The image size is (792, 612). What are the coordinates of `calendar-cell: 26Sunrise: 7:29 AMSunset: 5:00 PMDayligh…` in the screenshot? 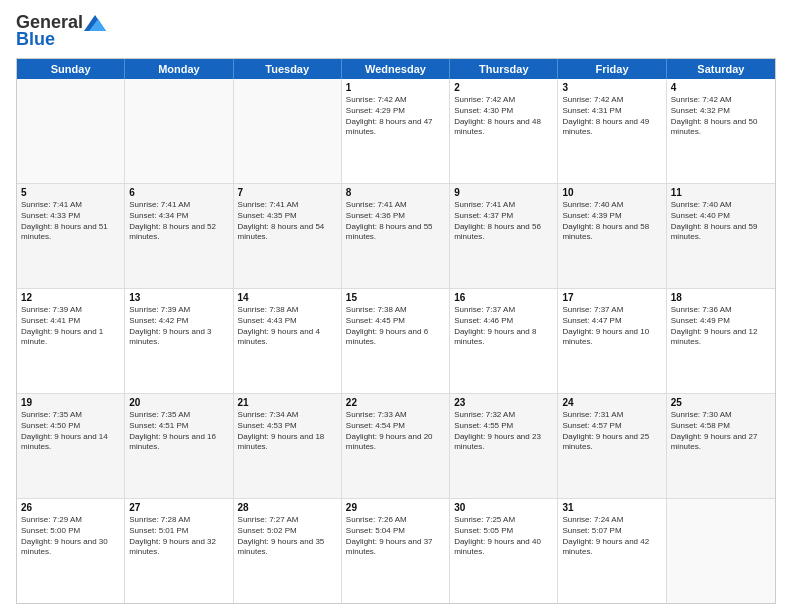 It's located at (71, 551).